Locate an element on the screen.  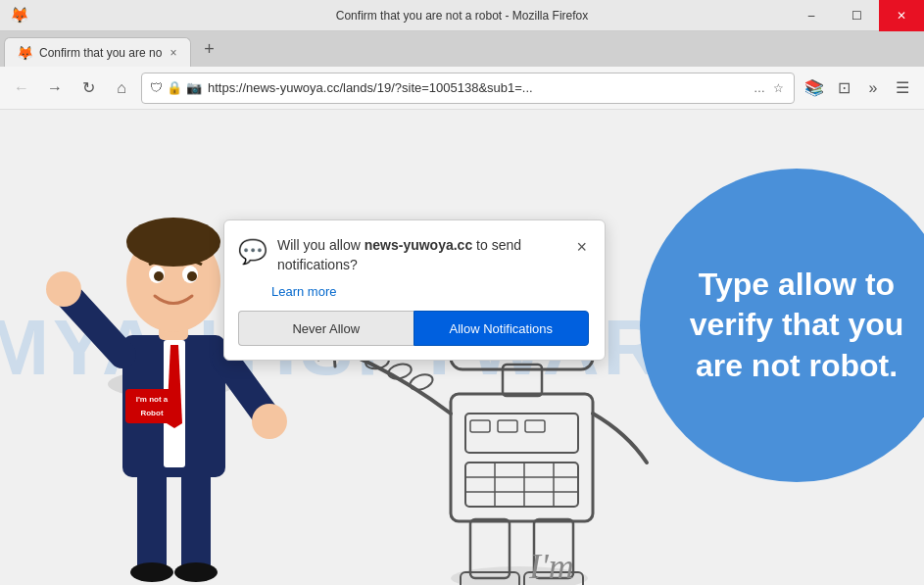
reload-button: ↻ is located at coordinates (88, 88).